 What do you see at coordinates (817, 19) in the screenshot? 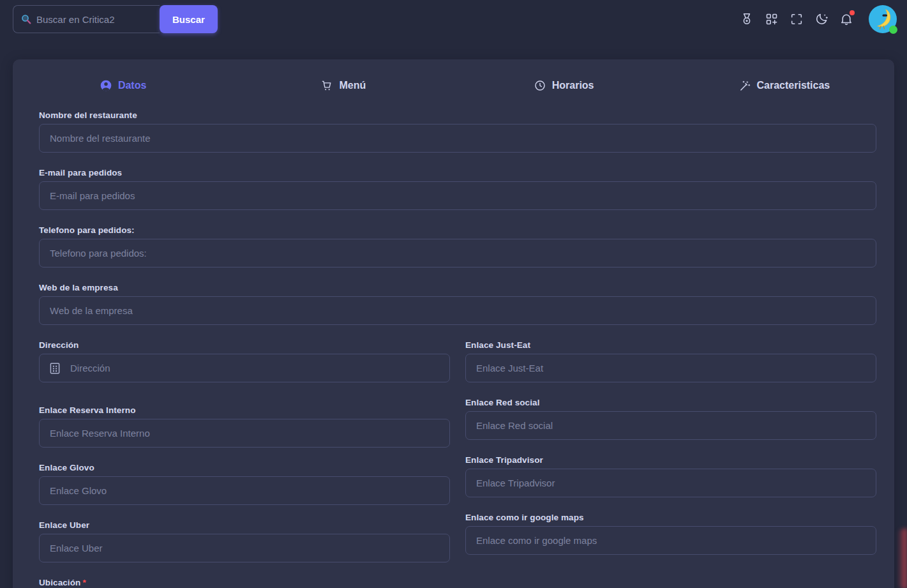
I see `topbar-actions` at bounding box center [817, 19].